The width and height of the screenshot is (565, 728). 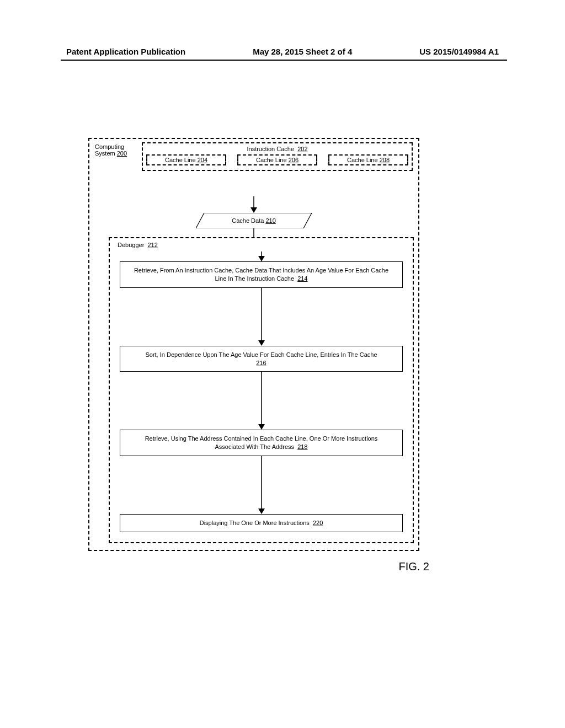 I want to click on instruction-cache-label: Instruction Cache, so click(x=270, y=149).